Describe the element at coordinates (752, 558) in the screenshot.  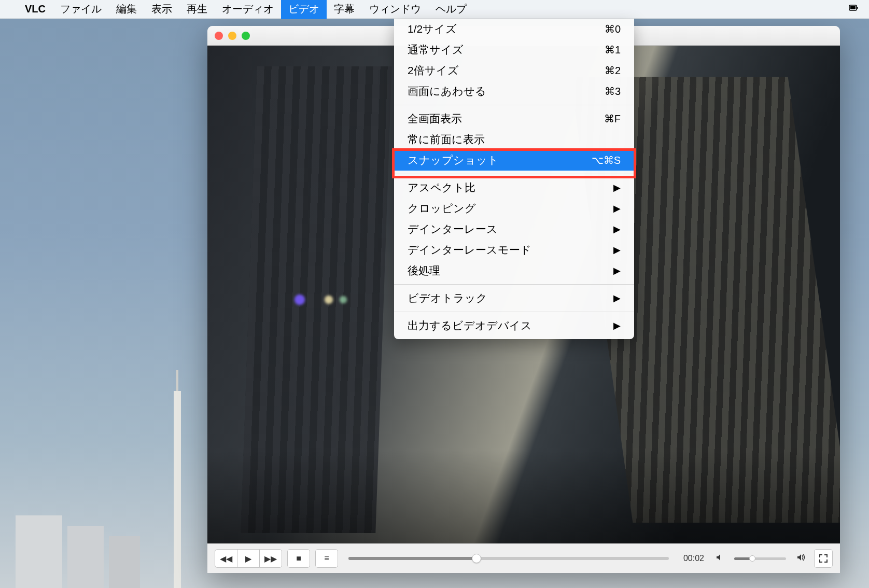
I see `volume-thumb` at that location.